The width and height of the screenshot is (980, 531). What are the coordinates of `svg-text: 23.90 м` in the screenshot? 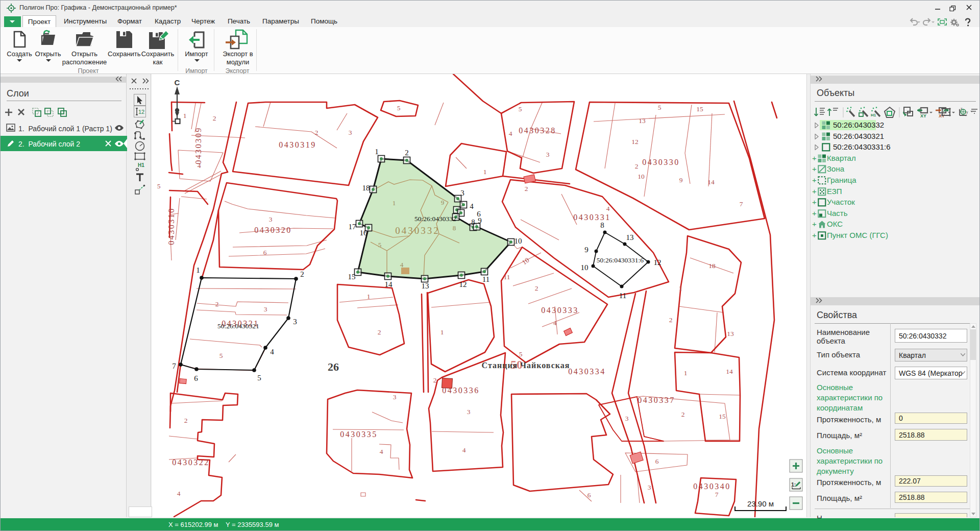 It's located at (761, 503).